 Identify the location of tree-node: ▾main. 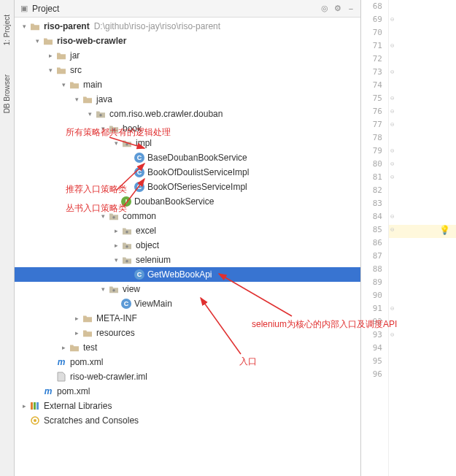
(188, 85).